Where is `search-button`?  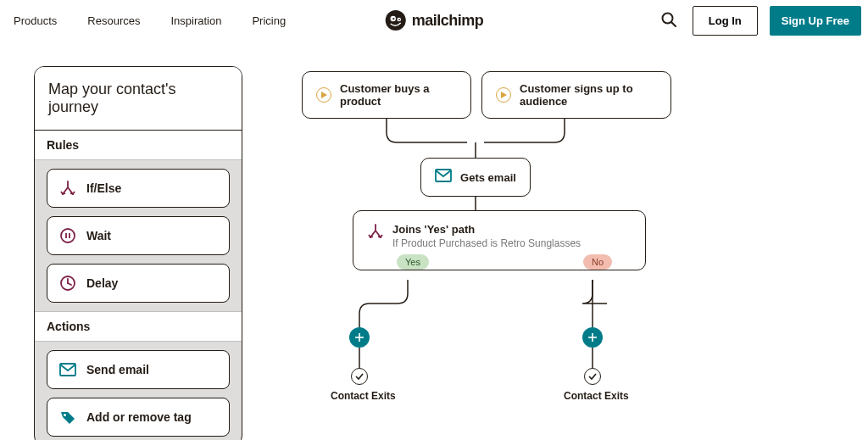
search-button is located at coordinates (669, 20).